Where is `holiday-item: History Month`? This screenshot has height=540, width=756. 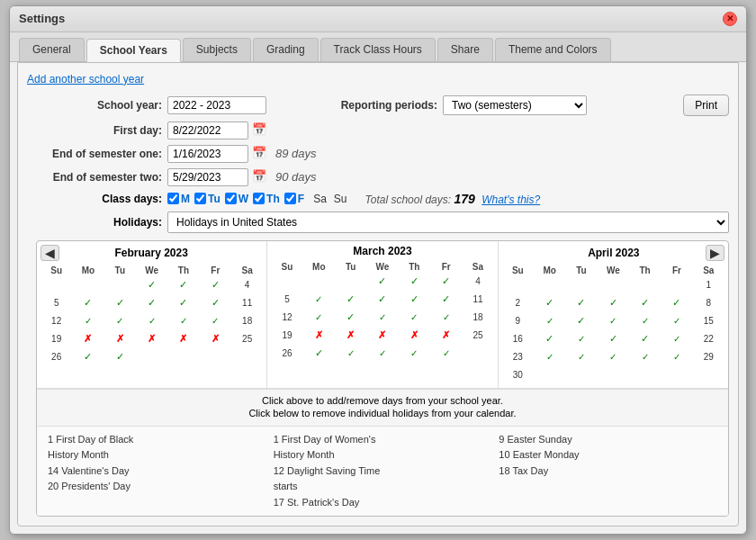
holiday-item: History Month is located at coordinates (383, 455).